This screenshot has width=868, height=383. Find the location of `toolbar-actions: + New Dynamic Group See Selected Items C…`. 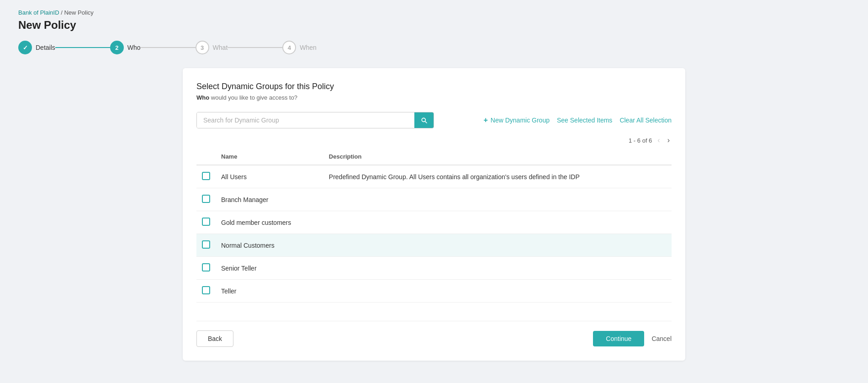

toolbar-actions: + New Dynamic Group See Selected Items C… is located at coordinates (577, 120).